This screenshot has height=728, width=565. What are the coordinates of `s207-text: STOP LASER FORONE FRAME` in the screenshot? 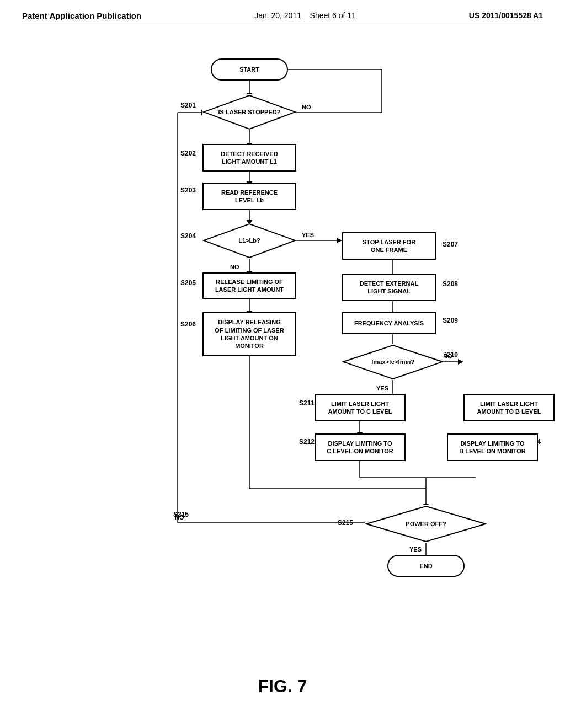 It's located at (389, 246).